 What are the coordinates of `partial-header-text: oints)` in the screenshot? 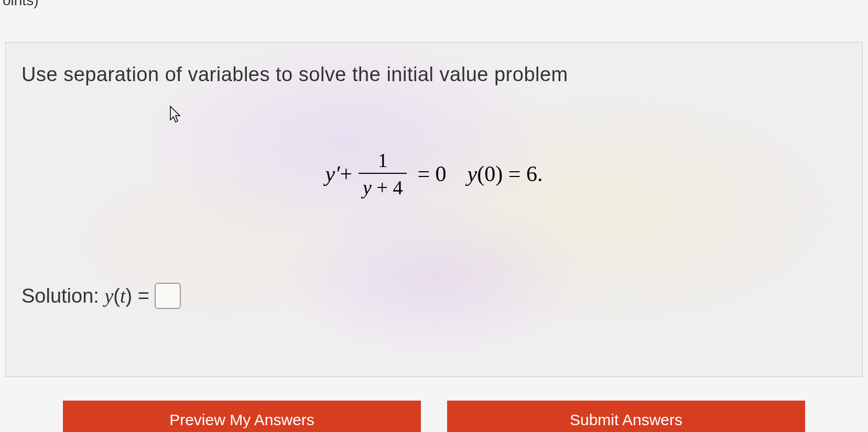 It's located at (20, 4).